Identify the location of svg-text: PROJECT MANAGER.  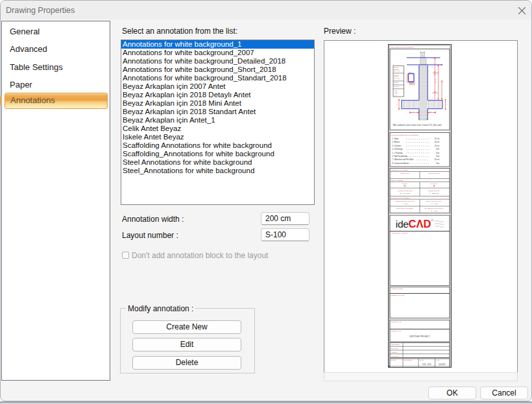
(398, 295).